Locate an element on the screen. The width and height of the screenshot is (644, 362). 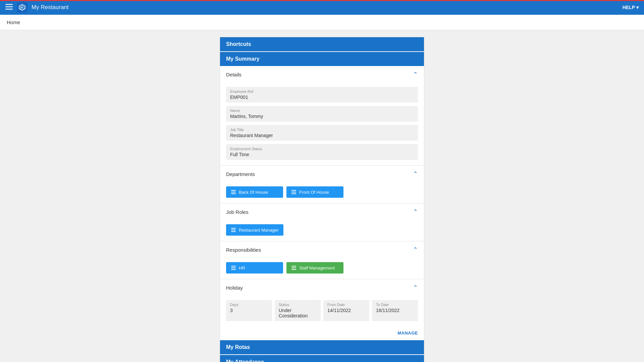
employee-ref-field: Employee Ref EMP001 is located at coordinates (322, 95).